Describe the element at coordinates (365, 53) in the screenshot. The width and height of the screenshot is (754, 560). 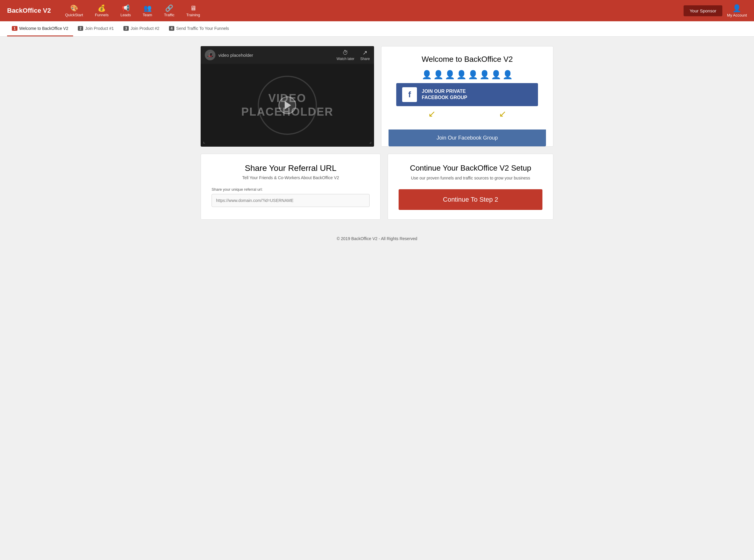
I see `share-icon: ↗` at that location.